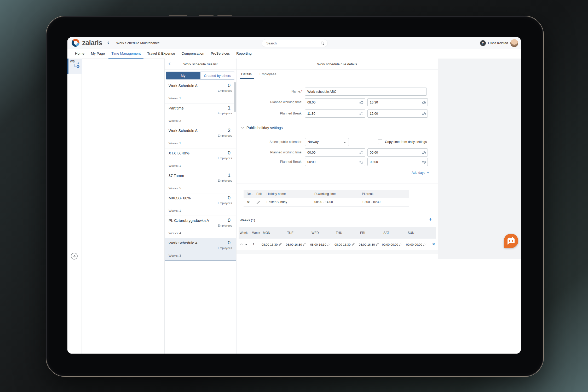 This screenshot has width=588, height=392. Describe the element at coordinates (509, 244) in the screenshot. I see `chatbot-icon-tail` at that location.